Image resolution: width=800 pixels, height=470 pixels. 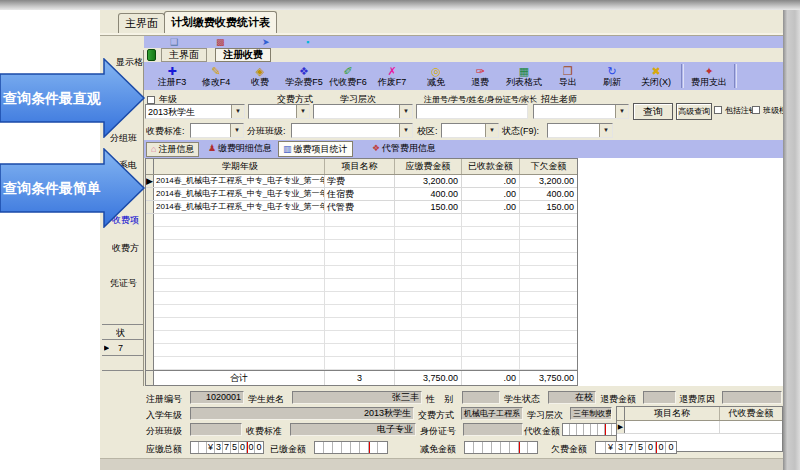 What do you see at coordinates (718, 110) in the screenshot?
I see `include-cancelled-checkbox` at bounding box center [718, 110].